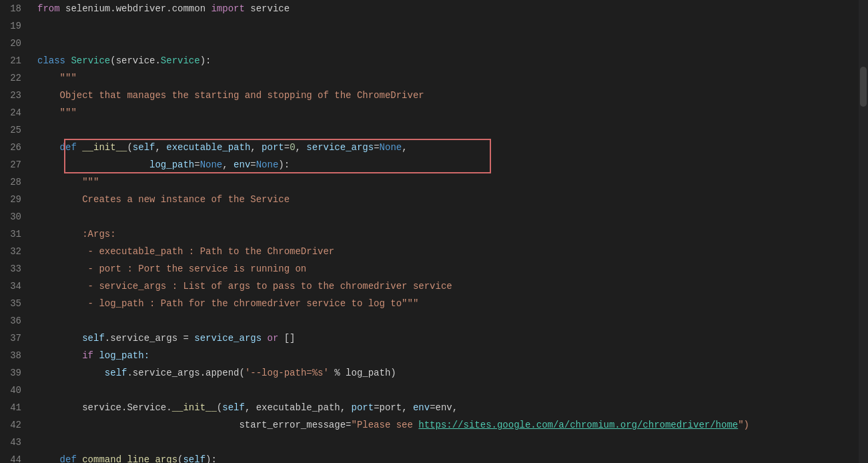 This screenshot has width=868, height=463. Describe the element at coordinates (450, 356) in the screenshot. I see `line-content: if log_path:` at that location.